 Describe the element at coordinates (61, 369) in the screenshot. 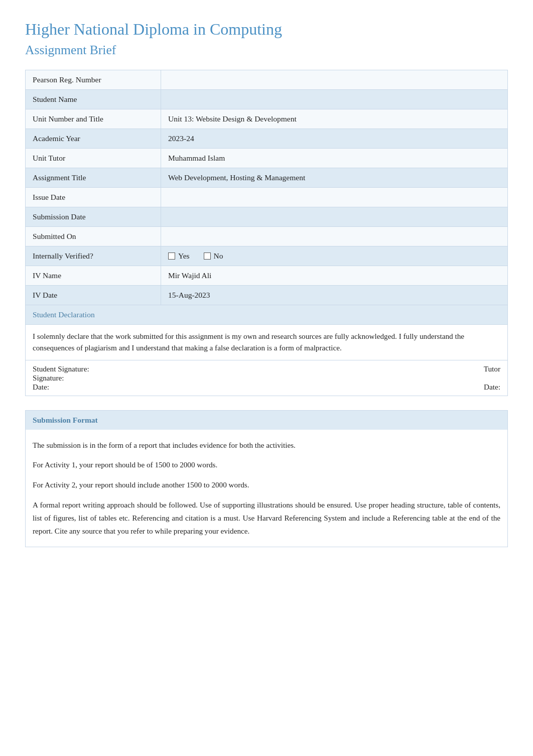

I see `student-signature-label: Student Signature:` at that location.